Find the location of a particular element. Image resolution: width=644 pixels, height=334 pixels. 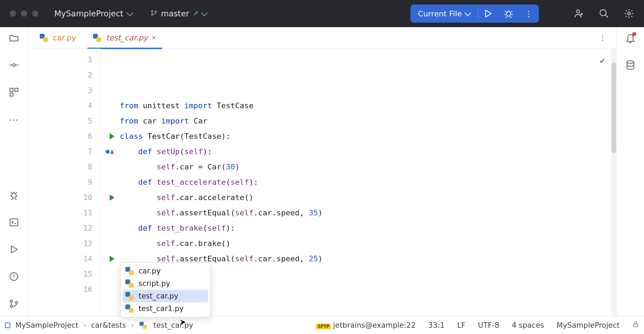

run-toolbar: Current File ⋮ is located at coordinates (475, 14).